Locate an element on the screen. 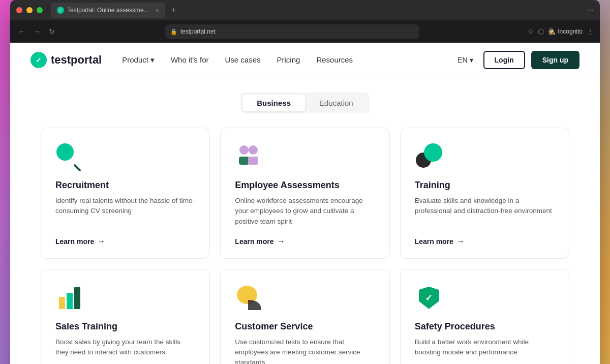 Image resolution: width=610 pixels, height=364 pixels. employee-assessments-desc: Online workforce assessments encourage y… is located at coordinates (305, 211).